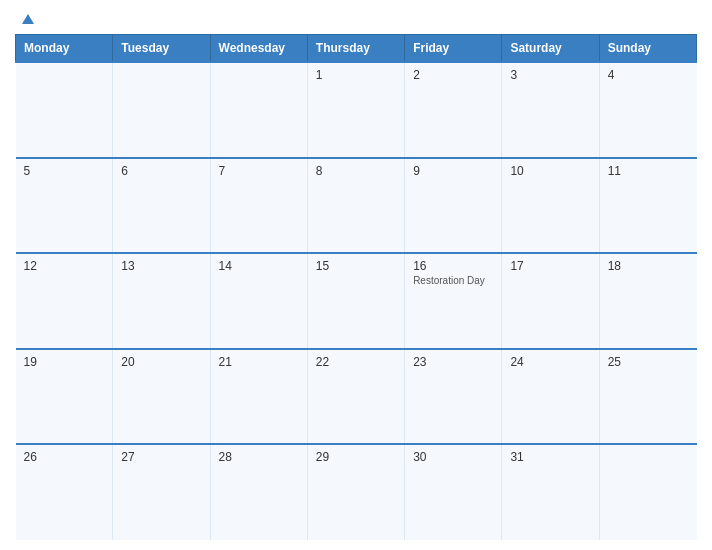 Image resolution: width=712 pixels, height=550 pixels. I want to click on day-number: 16, so click(453, 266).